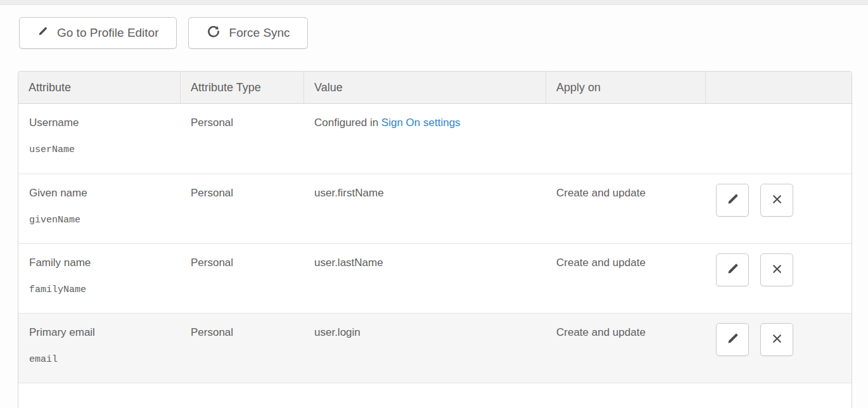  Describe the element at coordinates (108, 33) in the screenshot. I see `go-to-profile-editor-label: Go to Profile Editor` at that location.